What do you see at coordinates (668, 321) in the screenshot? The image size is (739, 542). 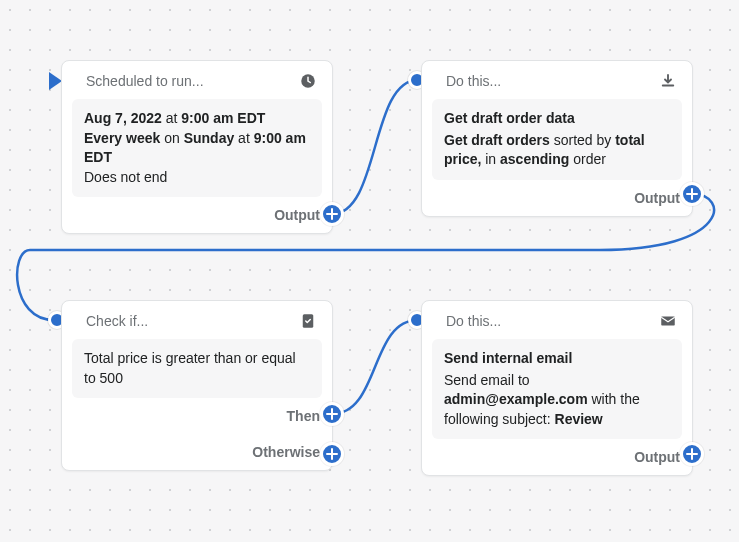 I see `email-icon` at bounding box center [668, 321].